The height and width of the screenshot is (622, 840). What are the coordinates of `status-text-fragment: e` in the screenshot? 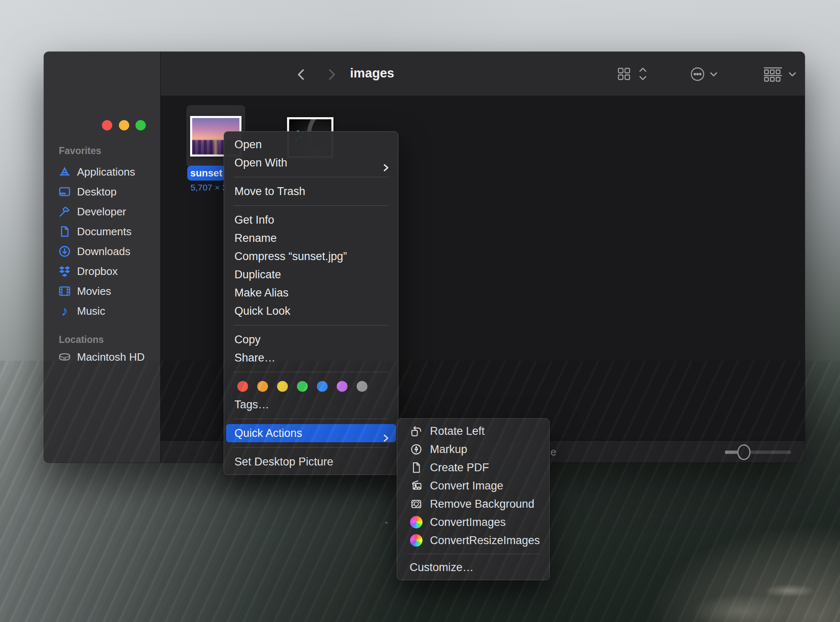 It's located at (553, 452).